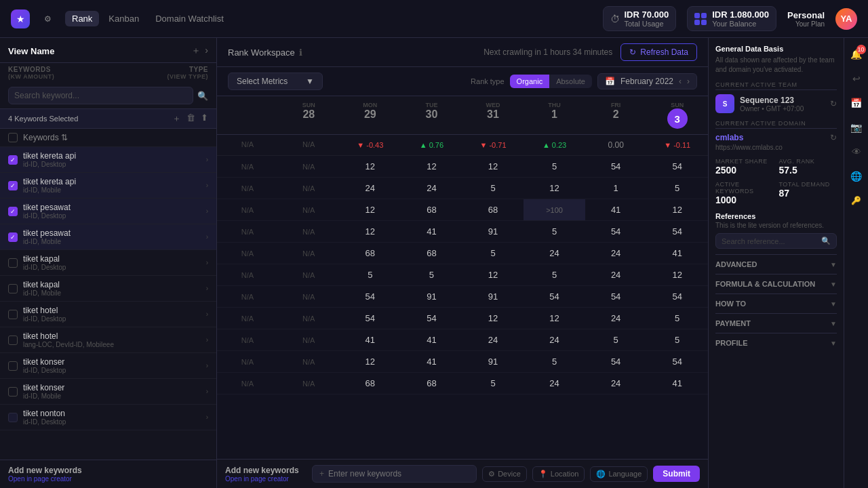 The image size is (868, 488). What do you see at coordinates (559, 474) in the screenshot?
I see `location-button: 📍 Location` at bounding box center [559, 474].